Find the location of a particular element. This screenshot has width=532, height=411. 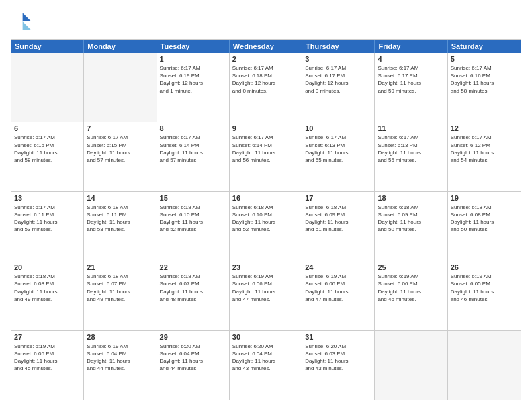

day-number: 8 is located at coordinates (193, 128).